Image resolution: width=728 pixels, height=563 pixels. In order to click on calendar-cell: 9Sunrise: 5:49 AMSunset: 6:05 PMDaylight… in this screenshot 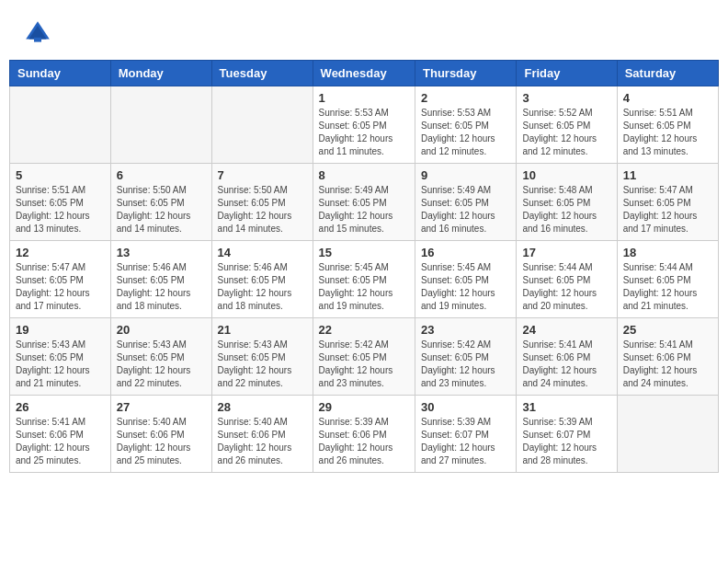, I will do `click(466, 202)`.